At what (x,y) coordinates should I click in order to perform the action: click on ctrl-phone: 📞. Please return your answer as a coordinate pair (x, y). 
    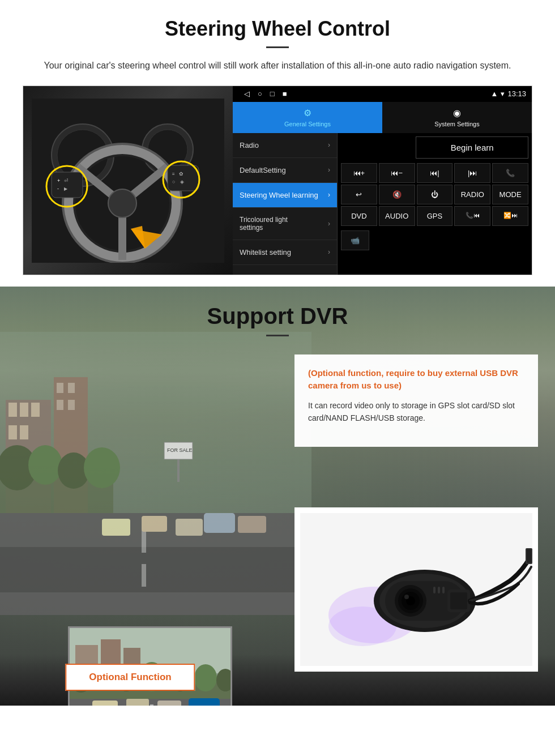
    Looking at the image, I should click on (510, 173).